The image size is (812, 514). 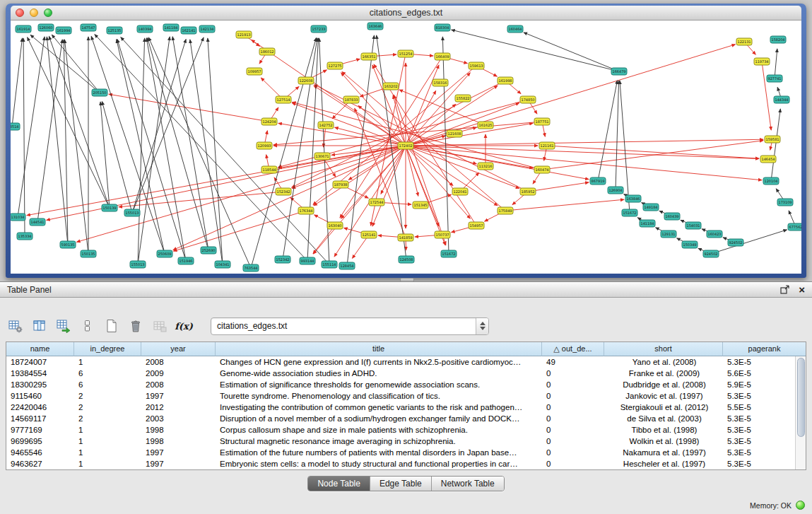 What do you see at coordinates (267, 52) in the screenshot?
I see `graph-node: 186012` at bounding box center [267, 52].